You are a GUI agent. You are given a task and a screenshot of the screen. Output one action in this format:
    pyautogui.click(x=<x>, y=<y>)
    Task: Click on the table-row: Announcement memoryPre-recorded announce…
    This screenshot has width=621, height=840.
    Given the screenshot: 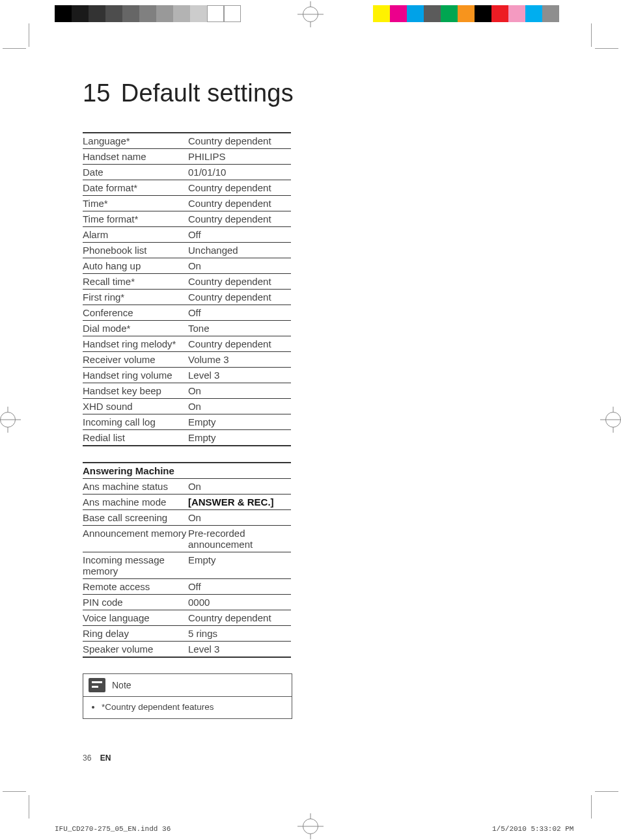 What is the action you would take?
    pyautogui.click(x=187, y=539)
    